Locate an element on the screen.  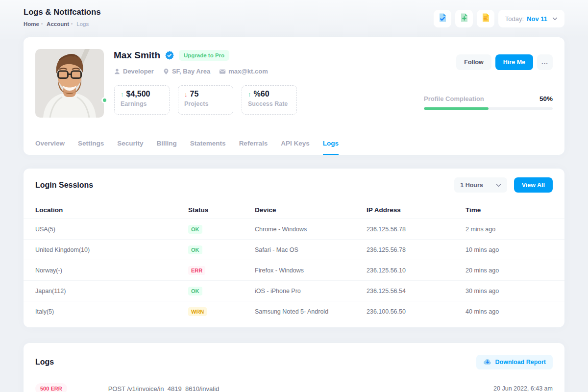
hire-me-button: Hire Me is located at coordinates (514, 62).